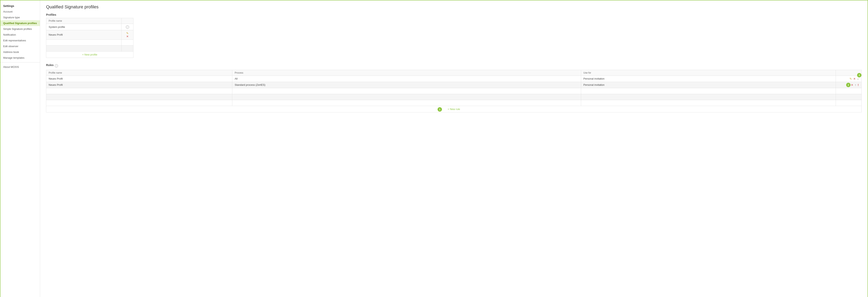 Image resolution: width=868 pixels, height=297 pixels. I want to click on new-rule-button: + New rule, so click(454, 109).